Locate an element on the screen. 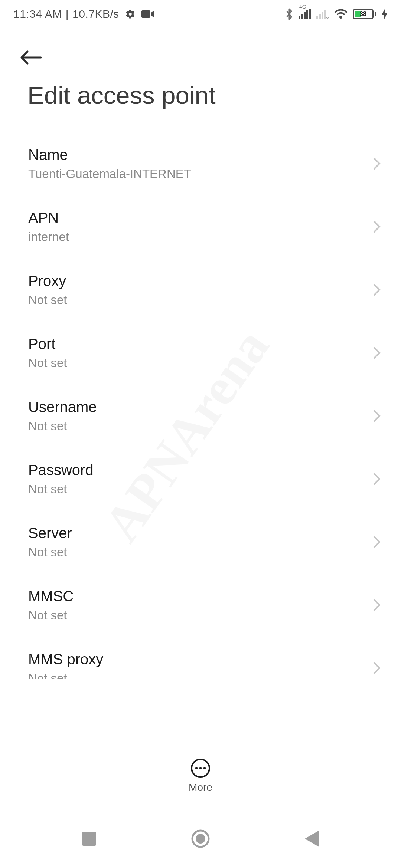  row-mmsc: MMSC Not set is located at coordinates (200, 605).